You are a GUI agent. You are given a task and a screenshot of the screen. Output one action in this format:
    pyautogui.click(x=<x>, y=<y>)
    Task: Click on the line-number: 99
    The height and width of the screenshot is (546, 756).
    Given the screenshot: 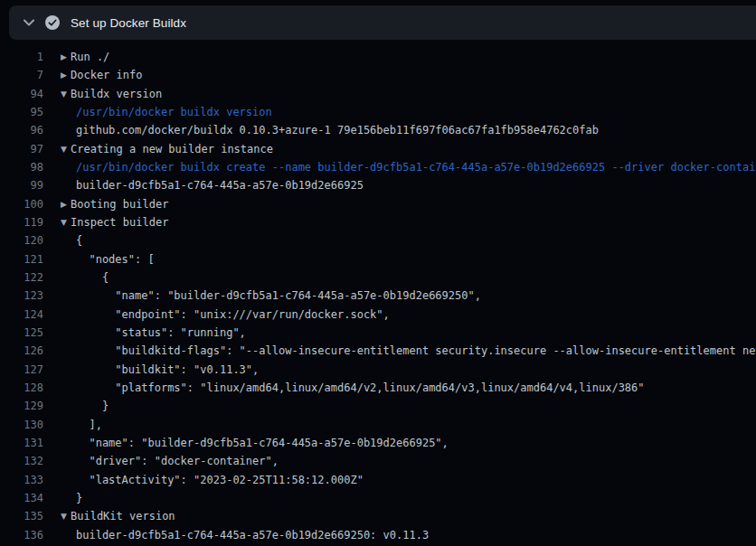 What is the action you would take?
    pyautogui.click(x=22, y=185)
    